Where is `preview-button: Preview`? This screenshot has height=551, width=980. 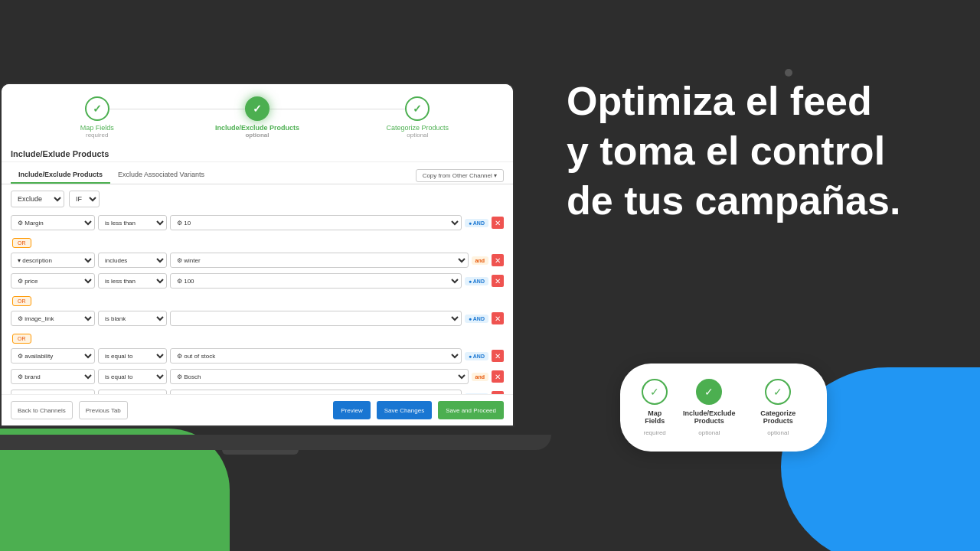 preview-button: Preview is located at coordinates (351, 410).